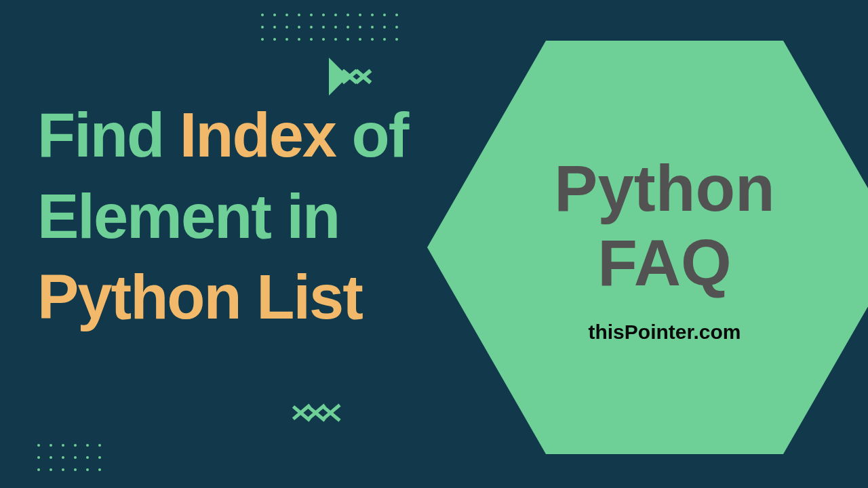 The height and width of the screenshot is (488, 868). Describe the element at coordinates (100, 135) in the screenshot. I see `headline-word: Find` at that location.